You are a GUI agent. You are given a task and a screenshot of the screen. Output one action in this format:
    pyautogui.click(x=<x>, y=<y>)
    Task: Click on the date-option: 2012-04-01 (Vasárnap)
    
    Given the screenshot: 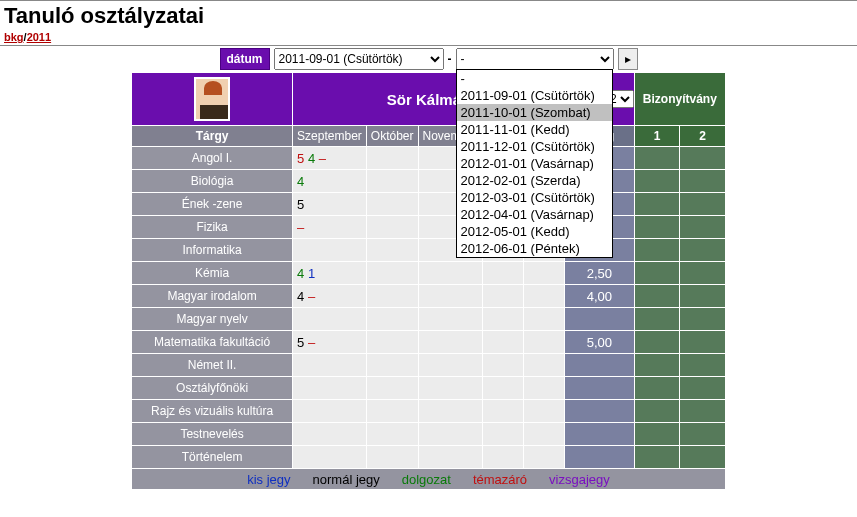 What is the action you would take?
    pyautogui.click(x=534, y=214)
    